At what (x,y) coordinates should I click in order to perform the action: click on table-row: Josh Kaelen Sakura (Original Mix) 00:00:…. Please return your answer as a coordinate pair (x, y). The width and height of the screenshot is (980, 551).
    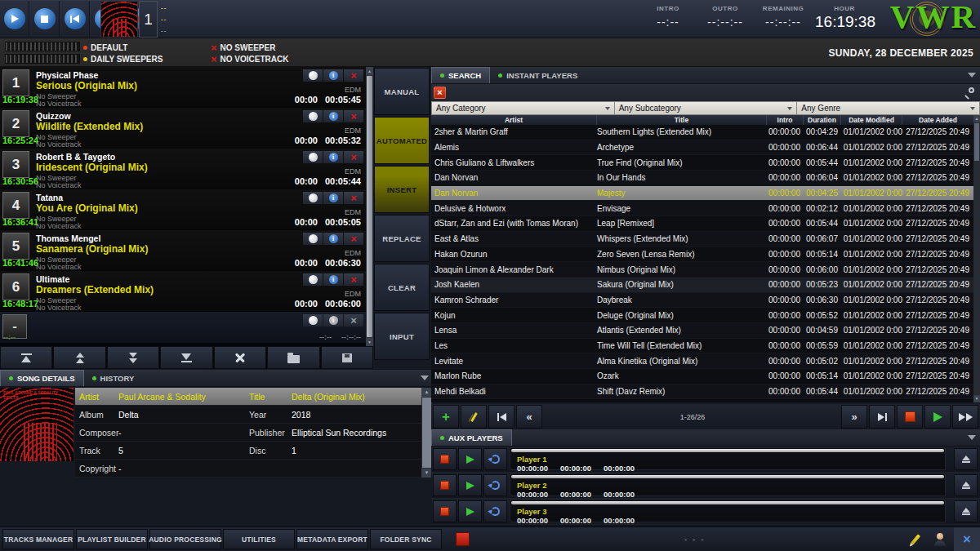
    Looking at the image, I should click on (702, 286).